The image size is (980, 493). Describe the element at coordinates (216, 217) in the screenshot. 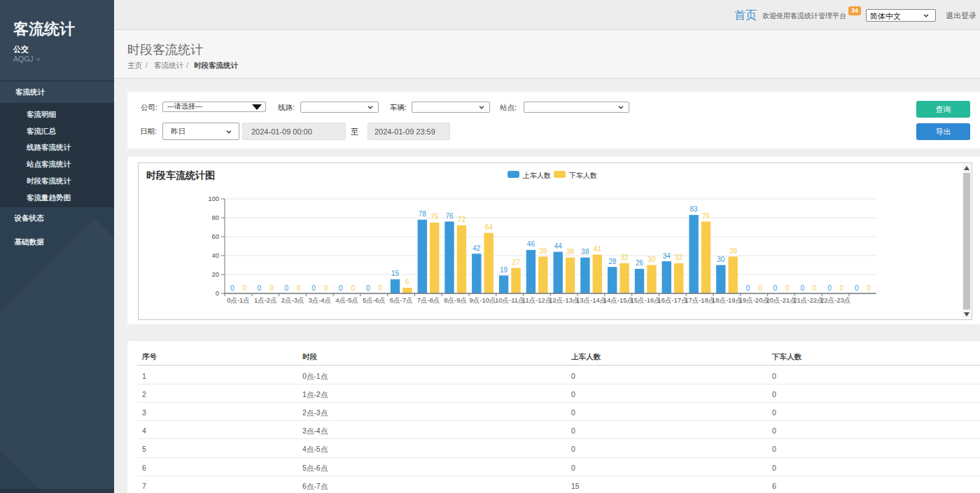

I see `svg-text: 80` at that location.